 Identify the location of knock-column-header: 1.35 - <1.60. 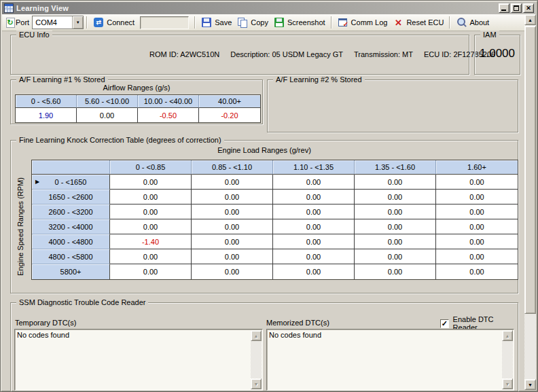
(395, 167).